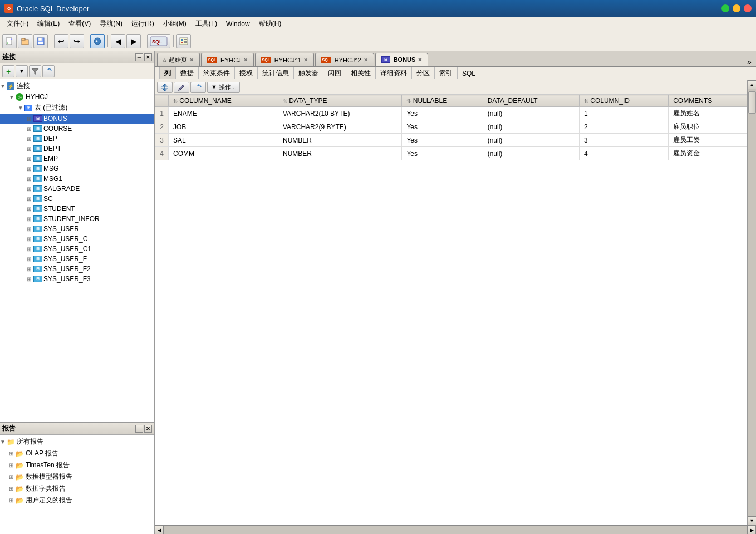 The image size is (756, 534). What do you see at coordinates (238, 24) in the screenshot?
I see `menu-window: Window` at bounding box center [238, 24].